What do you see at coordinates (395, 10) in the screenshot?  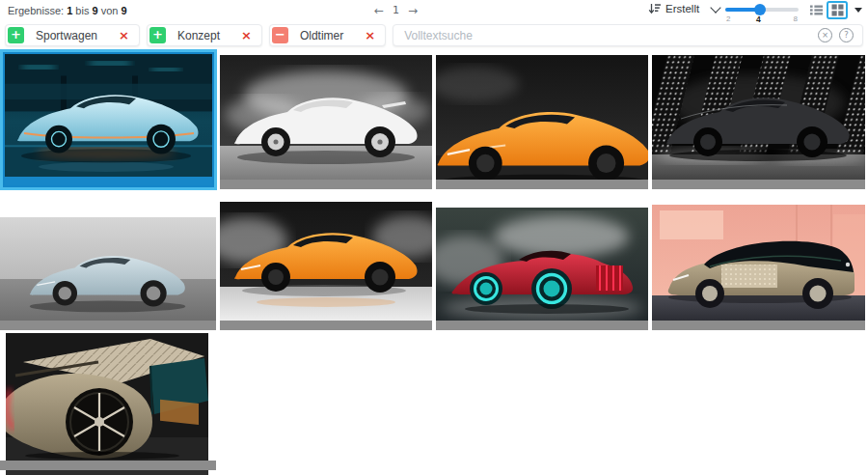 I see `current-page: 1` at bounding box center [395, 10].